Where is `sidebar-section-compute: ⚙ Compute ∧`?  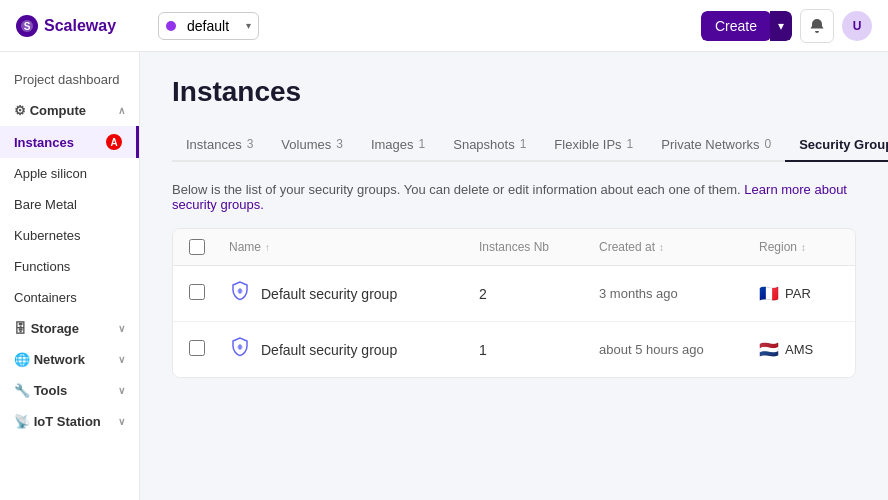 sidebar-section-compute: ⚙ Compute ∧ is located at coordinates (70, 110).